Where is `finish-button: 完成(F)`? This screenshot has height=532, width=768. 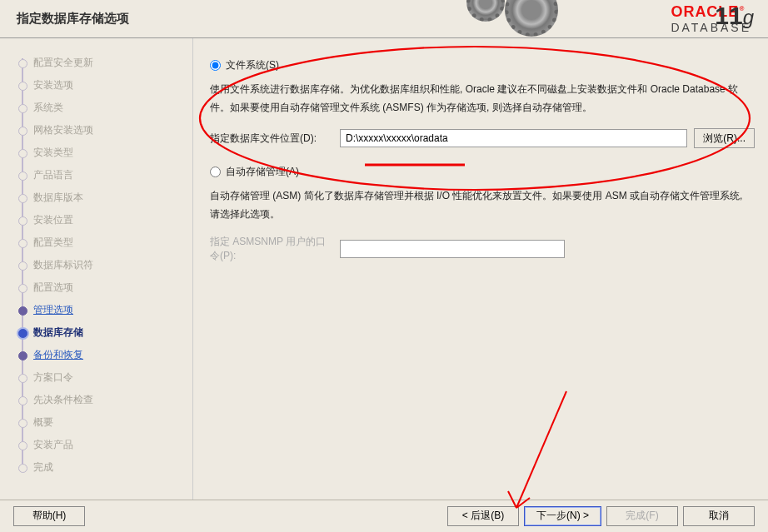 finish-button: 完成(F) is located at coordinates (642, 516).